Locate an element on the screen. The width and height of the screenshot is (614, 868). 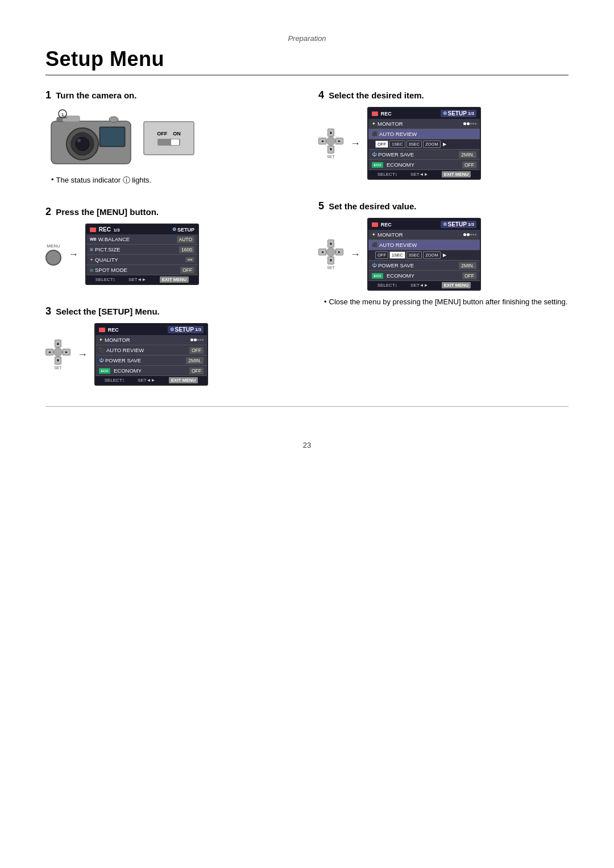
select-row-autoreview: ⬛ AUTO REVIEW is located at coordinates (424, 134).